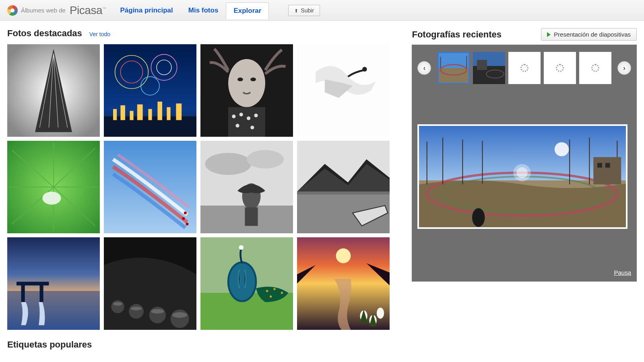 The image size is (644, 362). I want to click on strip-thumbs, so click(524, 68).